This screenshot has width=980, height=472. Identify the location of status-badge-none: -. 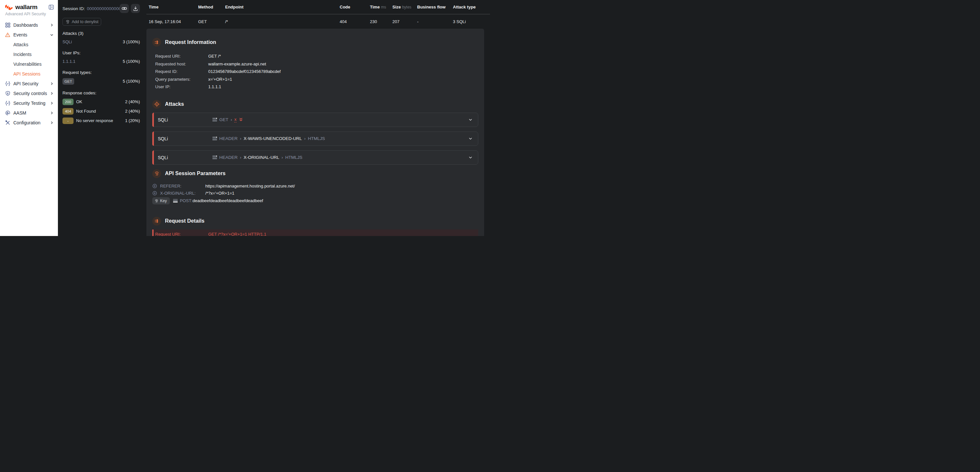
(68, 121).